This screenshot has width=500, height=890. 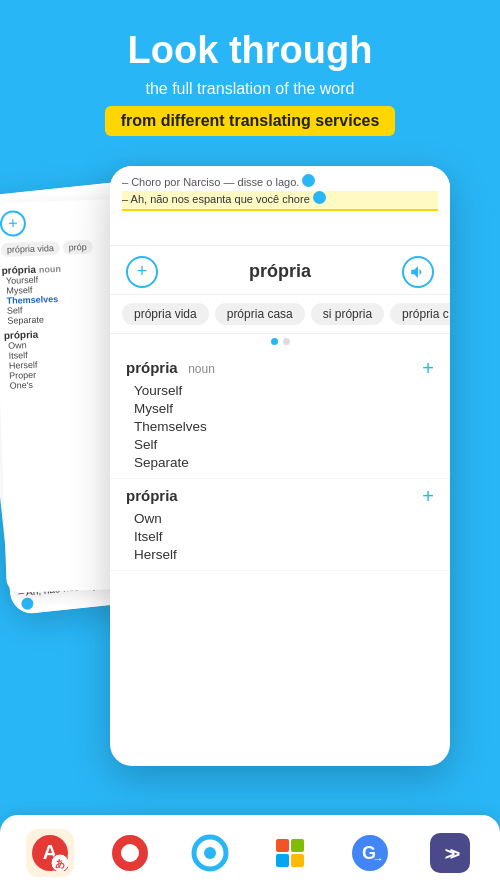 I want to click on windows-grid, so click(x=290, y=853).